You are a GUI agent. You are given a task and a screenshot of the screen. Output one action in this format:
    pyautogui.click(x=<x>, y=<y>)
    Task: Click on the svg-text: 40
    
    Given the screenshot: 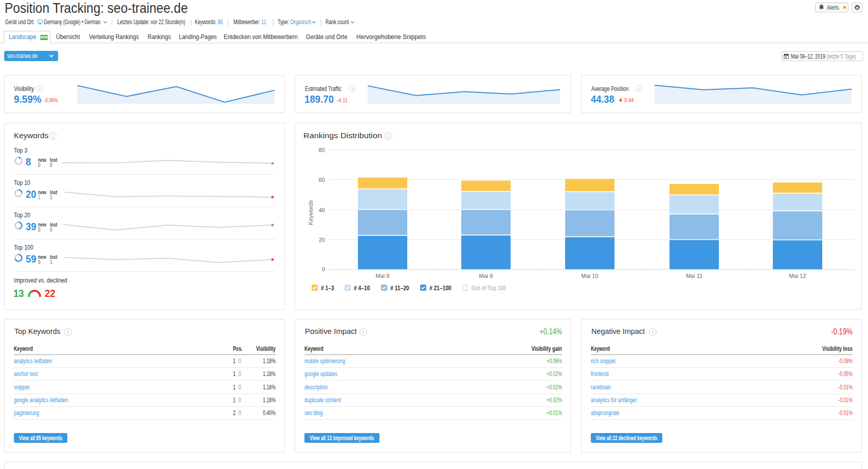 What is the action you would take?
    pyautogui.click(x=322, y=210)
    